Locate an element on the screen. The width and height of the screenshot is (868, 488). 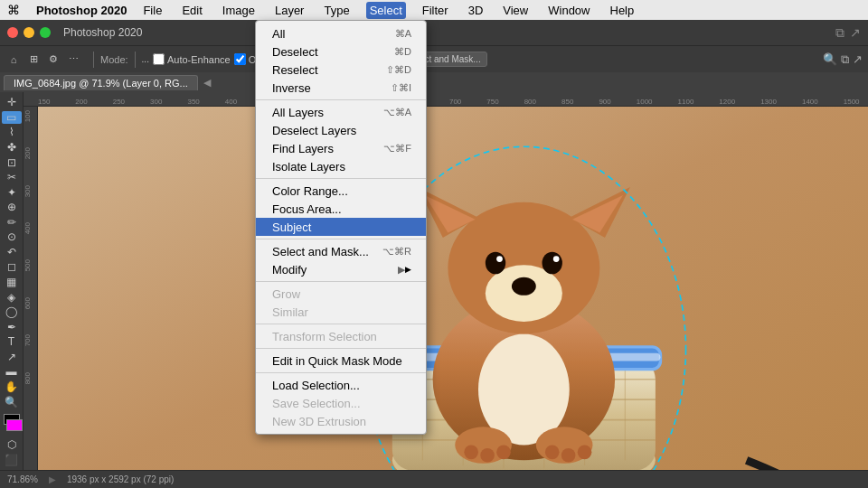
menu-image: Image is located at coordinates (239, 11).